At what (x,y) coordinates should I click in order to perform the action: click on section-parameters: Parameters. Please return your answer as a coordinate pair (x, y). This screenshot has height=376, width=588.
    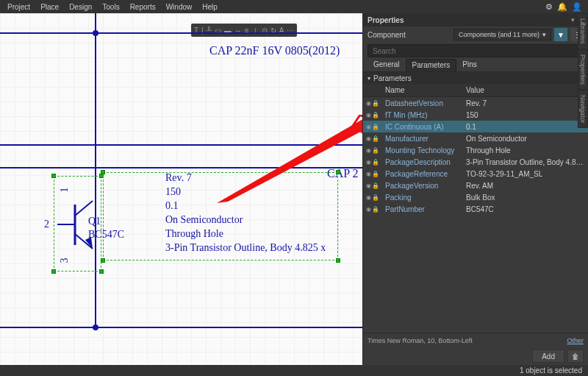
    Looking at the image, I should click on (476, 78).